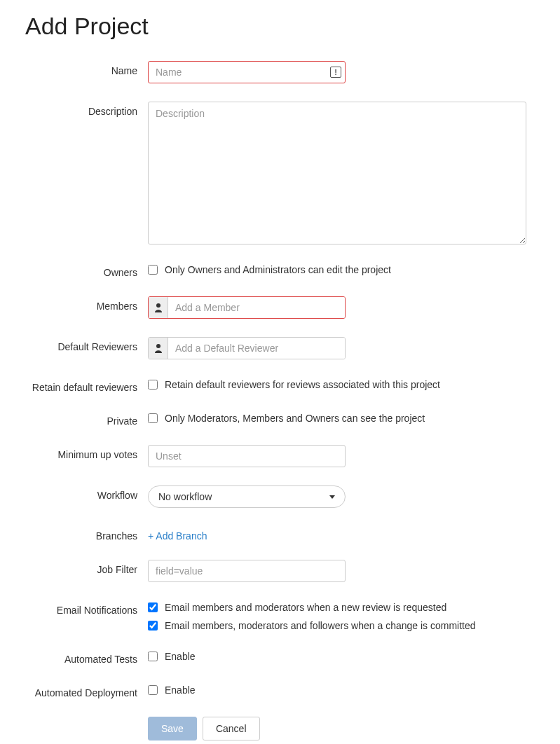 The width and height of the screenshot is (560, 744). I want to click on label-name: Name, so click(87, 69).